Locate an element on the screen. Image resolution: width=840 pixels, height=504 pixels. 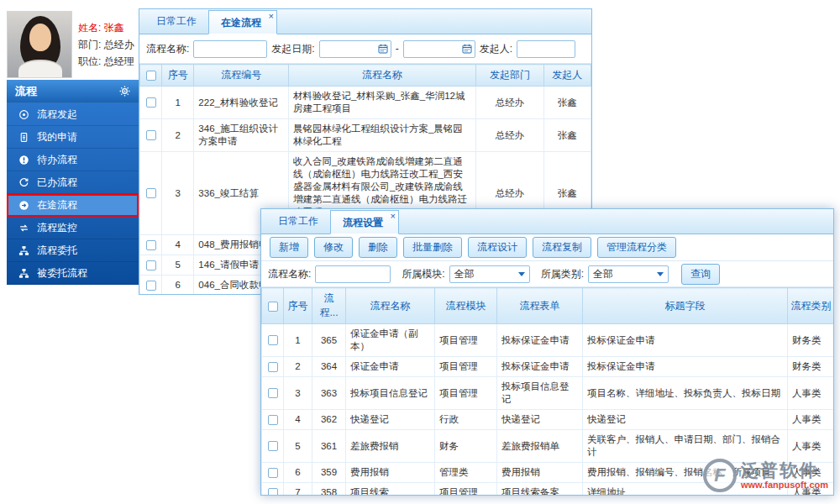
main-filterbar: 流程名称: 发起日期: - 发起人: is located at coordinates (365, 49).